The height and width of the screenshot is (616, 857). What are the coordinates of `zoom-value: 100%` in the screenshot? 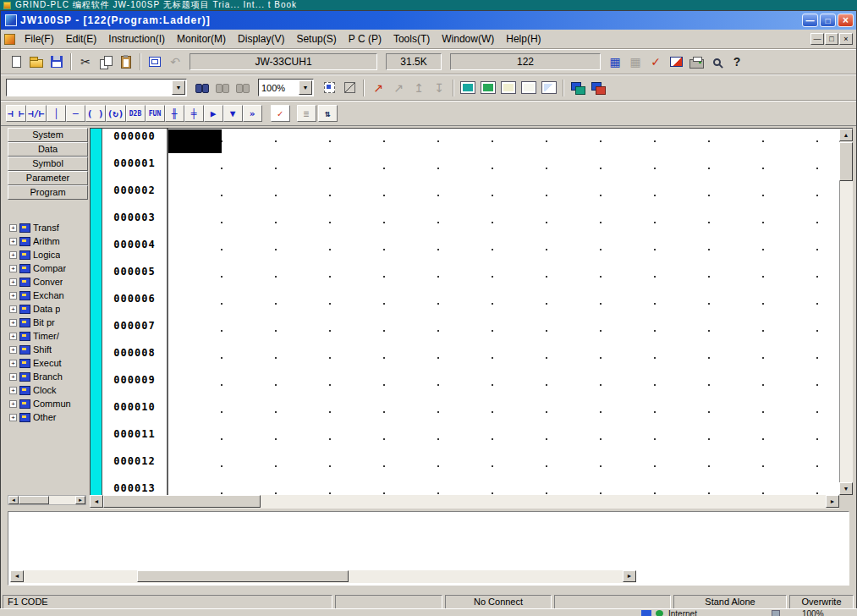 It's located at (279, 88).